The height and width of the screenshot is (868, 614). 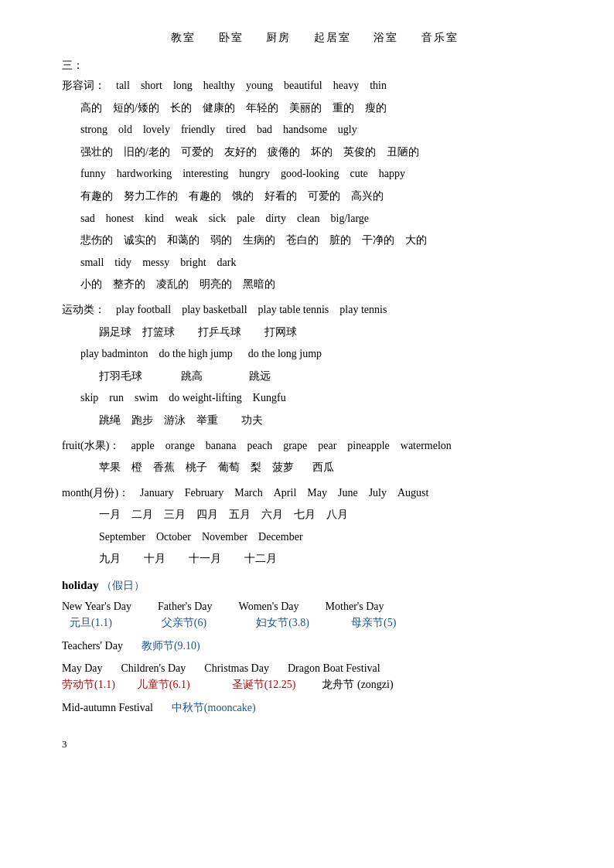 What do you see at coordinates (115, 332) in the screenshot?
I see `sport-zh-football: 踢足球` at bounding box center [115, 332].